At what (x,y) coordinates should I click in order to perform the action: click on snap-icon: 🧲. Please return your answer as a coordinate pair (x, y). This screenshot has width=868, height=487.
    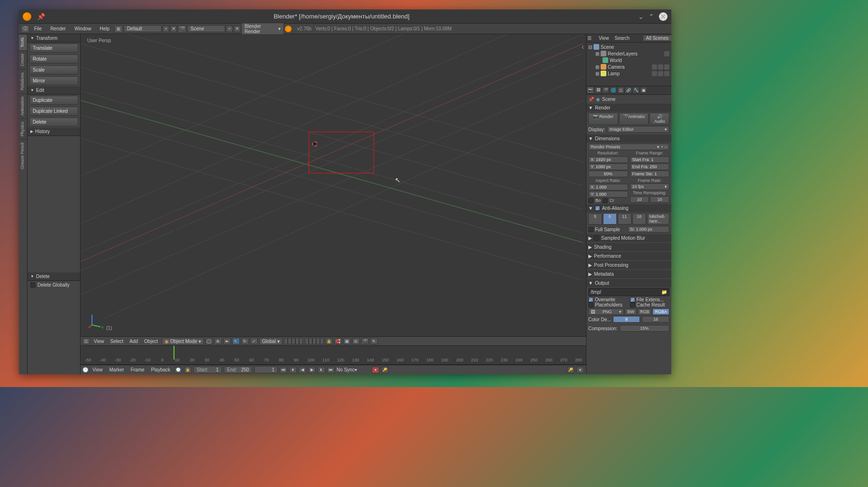
    Looking at the image, I should click on (338, 341).